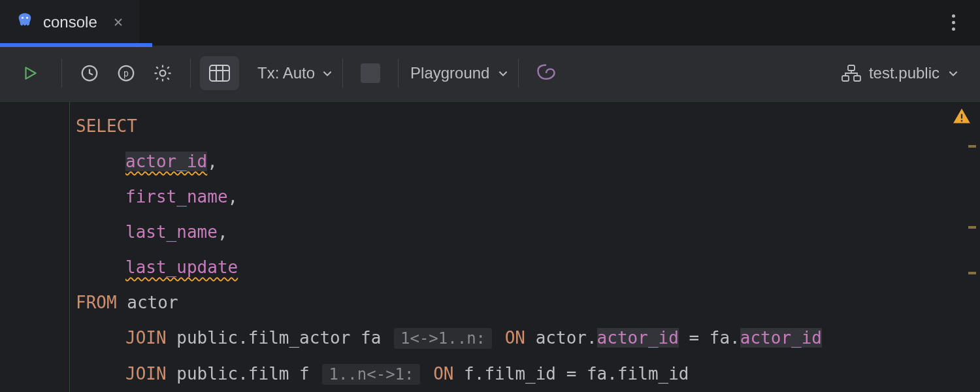 The width and height of the screenshot is (980, 392). Describe the element at coordinates (163, 73) in the screenshot. I see `settings-icon` at that location.